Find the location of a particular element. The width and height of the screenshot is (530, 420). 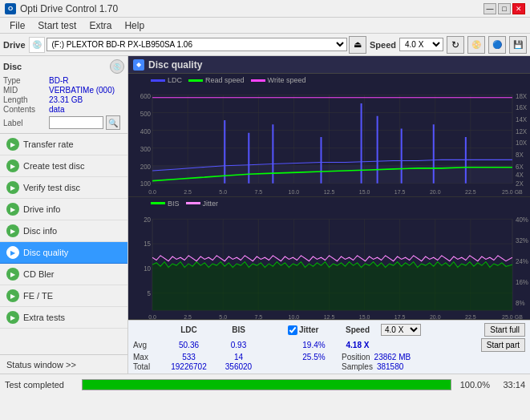

disc-contents-value: data is located at coordinates (56, 109).